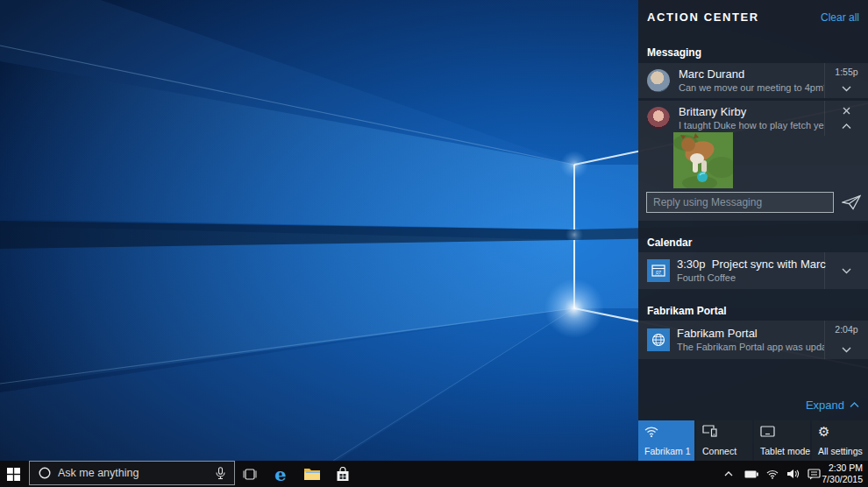 This screenshot has width=868, height=487. Describe the element at coordinates (281, 475) in the screenshot. I see `edge-icon: e` at that location.